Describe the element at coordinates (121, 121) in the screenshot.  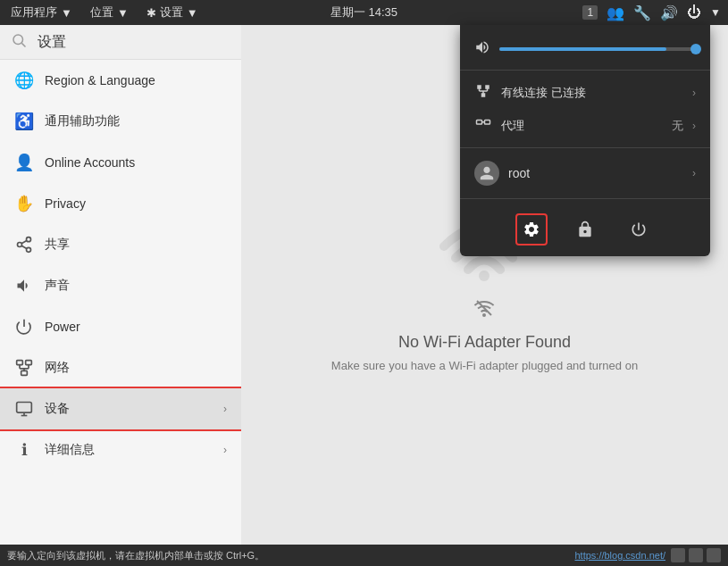
I see `sidebar-item-accessibility: ♿ 通用辅助功能` at that location.